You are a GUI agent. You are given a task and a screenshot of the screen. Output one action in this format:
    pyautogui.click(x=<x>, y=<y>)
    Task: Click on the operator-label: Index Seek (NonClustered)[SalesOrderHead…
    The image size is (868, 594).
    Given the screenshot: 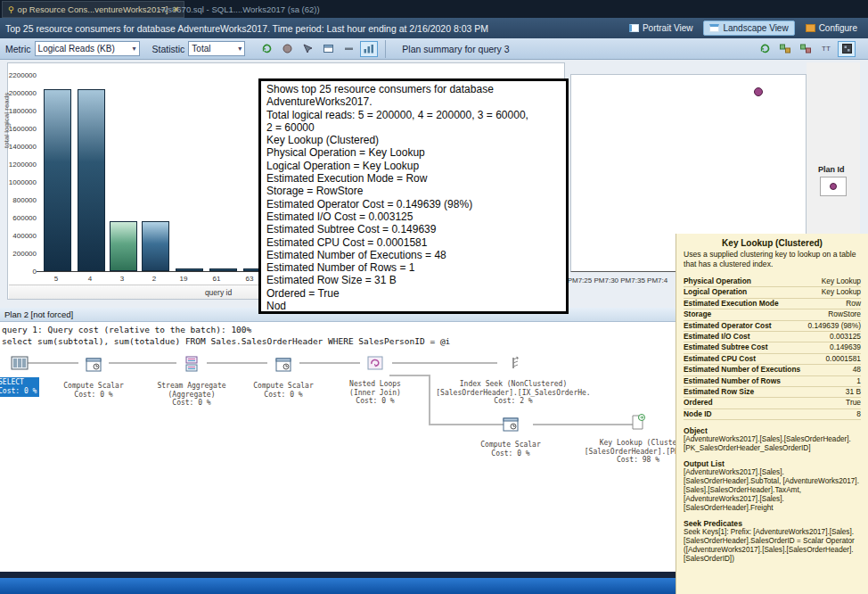 What is the action you would take?
    pyautogui.click(x=513, y=392)
    